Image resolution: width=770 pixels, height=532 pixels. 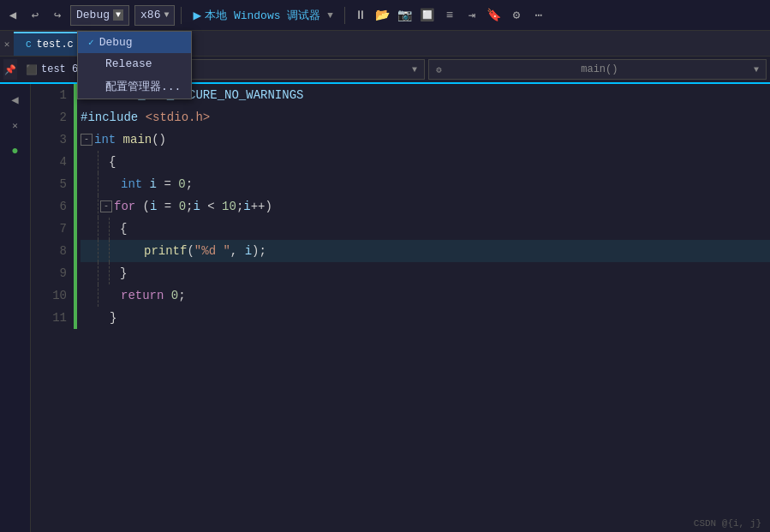 What do you see at coordinates (168, 206) in the screenshot?
I see `eq-6: =` at bounding box center [168, 206].